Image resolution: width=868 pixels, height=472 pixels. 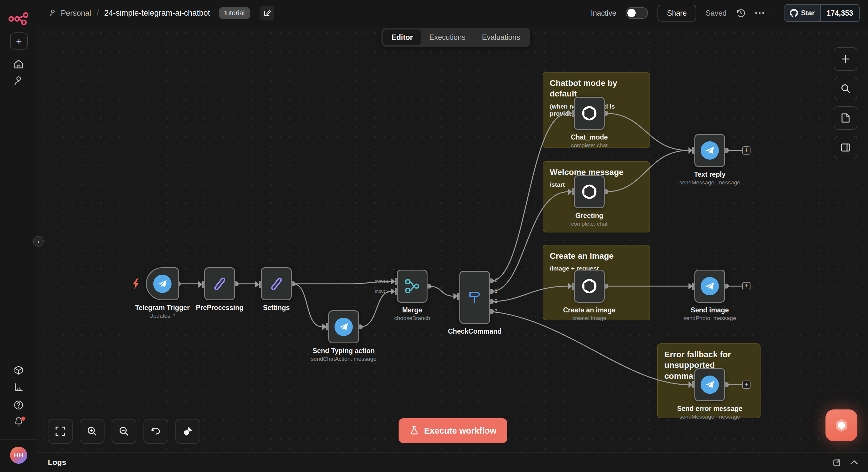 I want to click on merge-input2-label: Input 2, so click(x=374, y=291).